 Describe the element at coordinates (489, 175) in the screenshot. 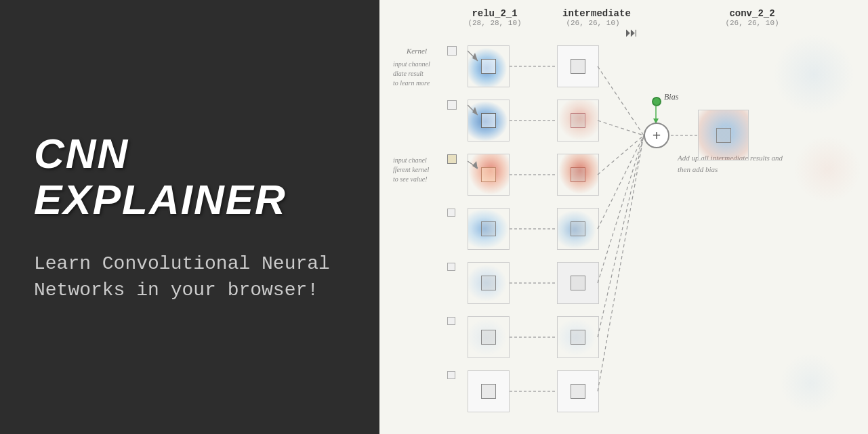

I see `relu-map-2-kernel` at that location.